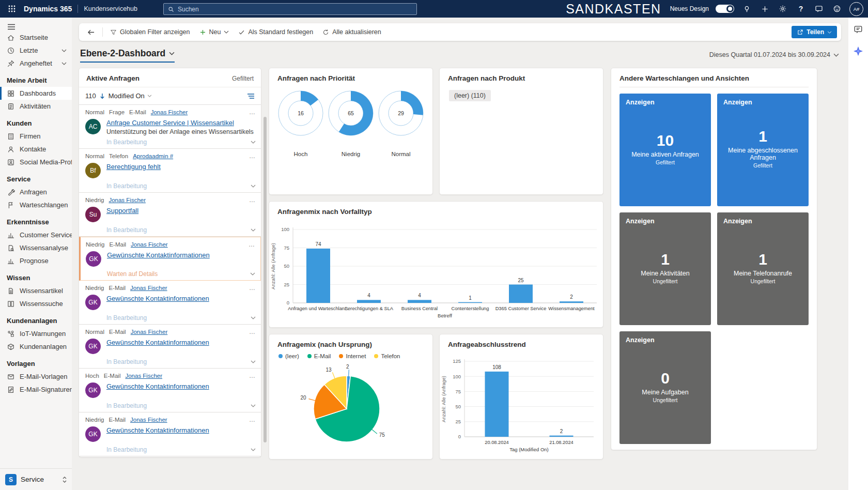  What do you see at coordinates (36, 37) in the screenshot?
I see `sidebar-item-startseite: Startseite` at bounding box center [36, 37].